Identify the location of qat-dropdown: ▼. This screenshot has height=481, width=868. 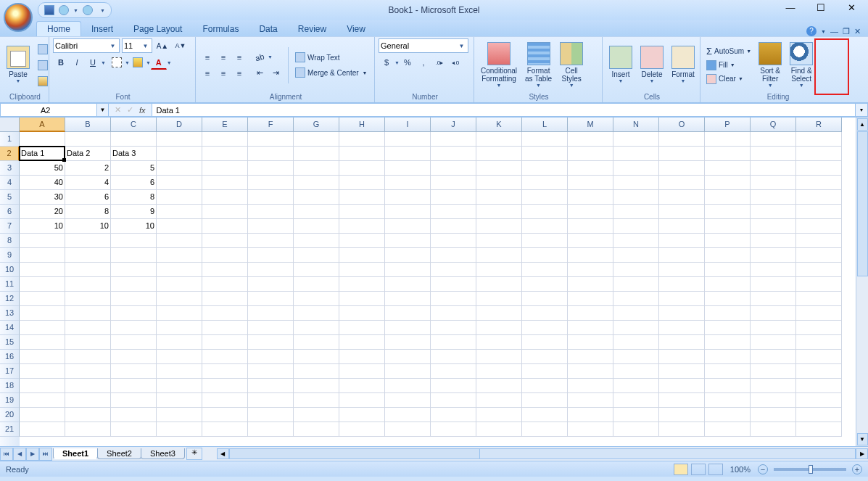
(103, 10).